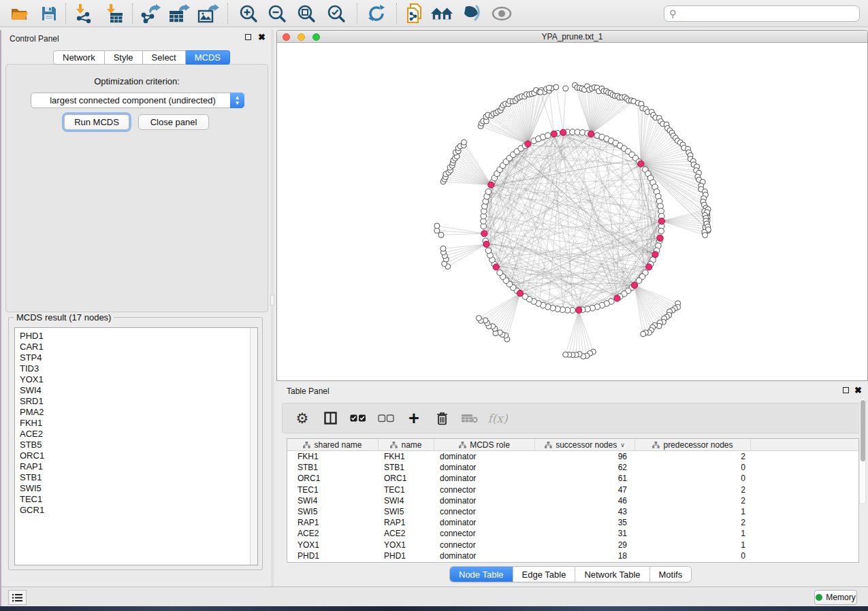 This screenshot has height=611, width=868. I want to click on node-table: shared namenameMCDS rolesuccessor nodes∨…, so click(573, 501).